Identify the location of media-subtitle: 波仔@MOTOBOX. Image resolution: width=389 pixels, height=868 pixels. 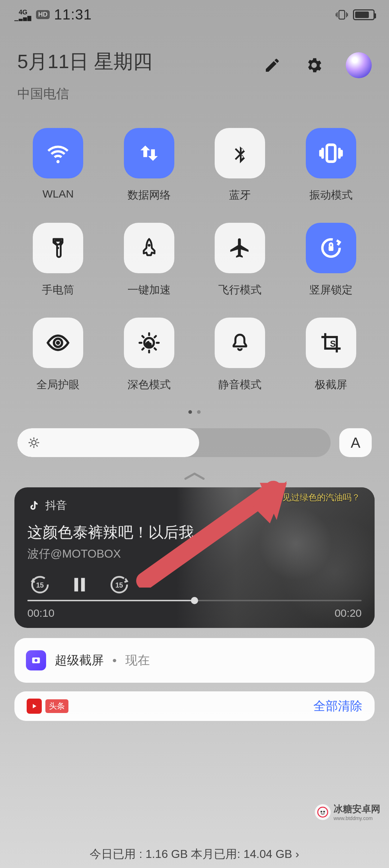
(194, 554).